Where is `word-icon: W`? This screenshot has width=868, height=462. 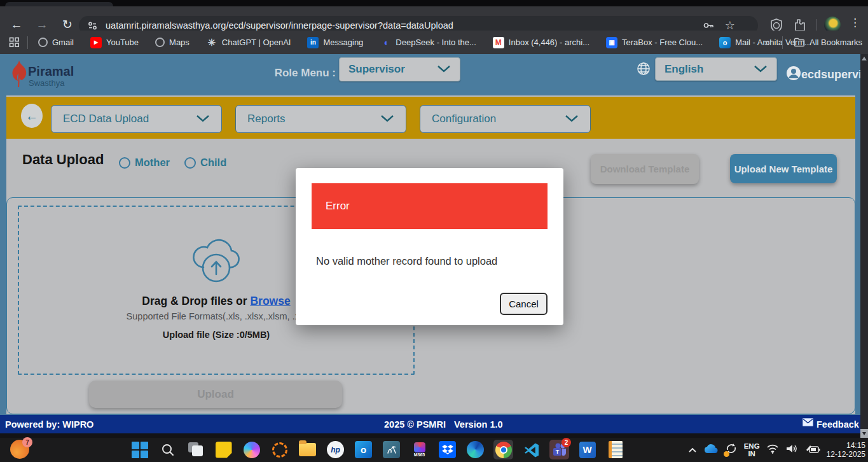 word-icon: W is located at coordinates (588, 449).